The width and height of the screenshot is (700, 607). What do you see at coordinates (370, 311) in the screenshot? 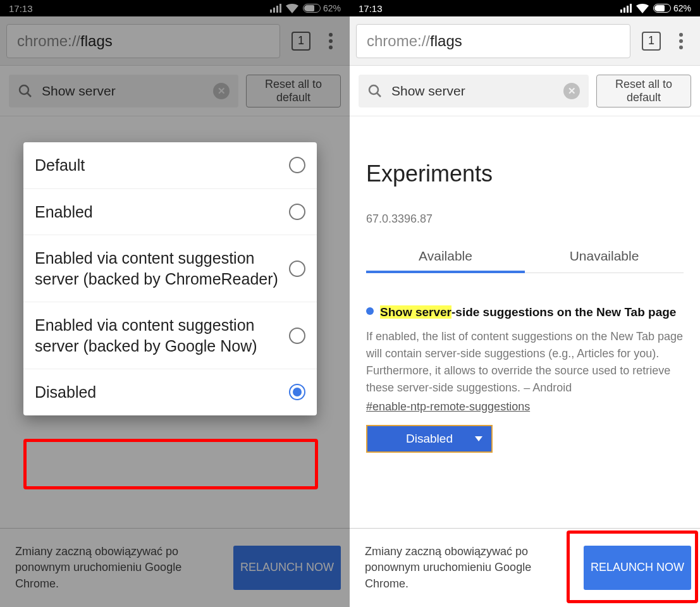
I see `flag-dot-icon` at bounding box center [370, 311].